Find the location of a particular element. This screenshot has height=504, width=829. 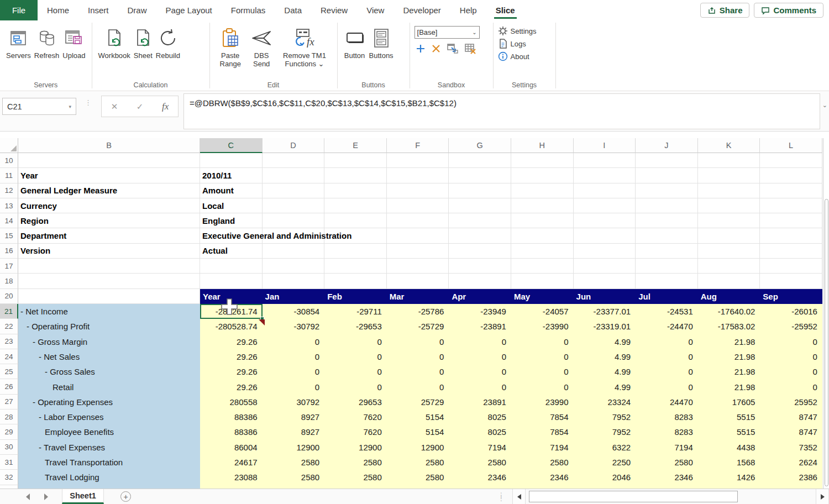

cell-K23: 21.98 is located at coordinates (730, 342).